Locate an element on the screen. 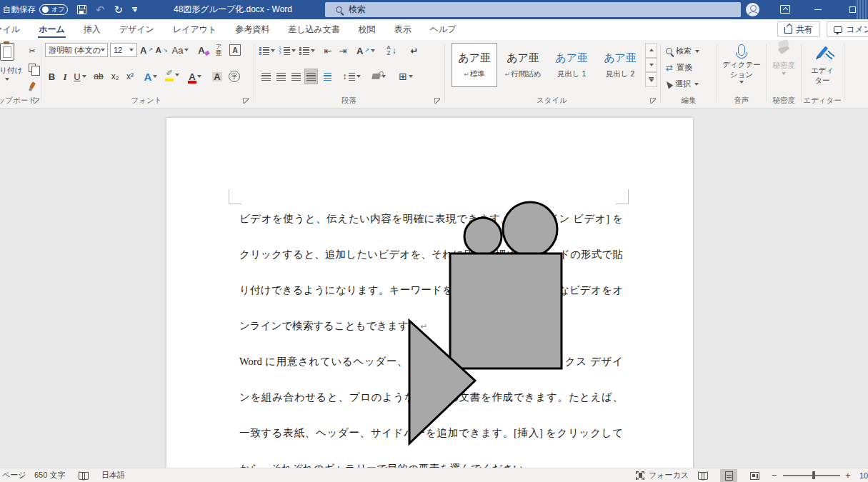 This screenshot has height=482, width=868. replace-button: ⇄ 置換 is located at coordinates (679, 67).